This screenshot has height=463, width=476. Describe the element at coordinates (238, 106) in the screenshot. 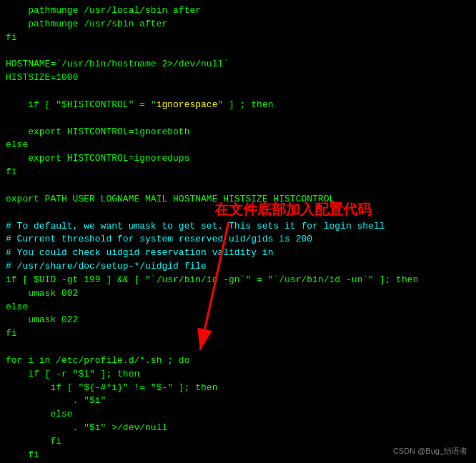

I see `code-line: if [ "$HISTCONTROL" = "ignorespace" ] ; …` at that location.